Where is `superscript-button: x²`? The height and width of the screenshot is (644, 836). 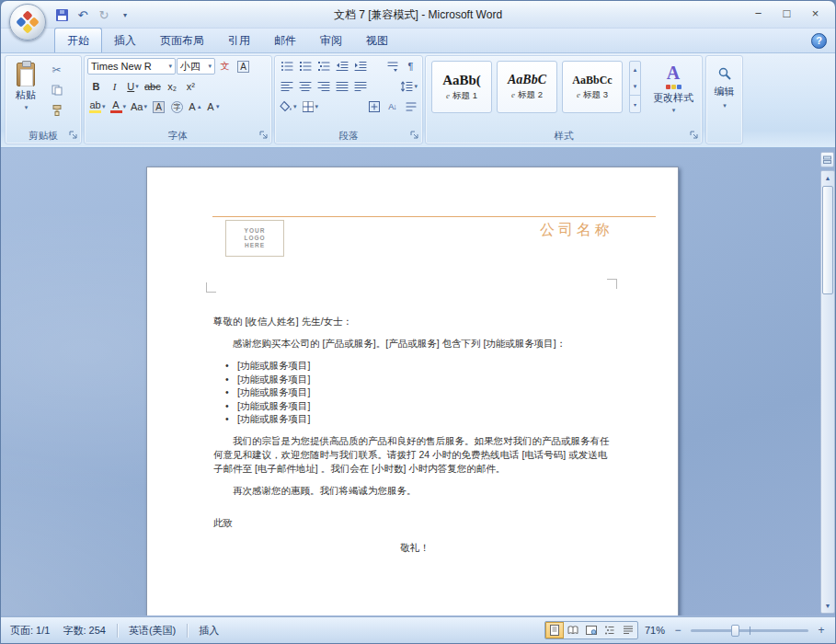 superscript-button: x² is located at coordinates (191, 86).